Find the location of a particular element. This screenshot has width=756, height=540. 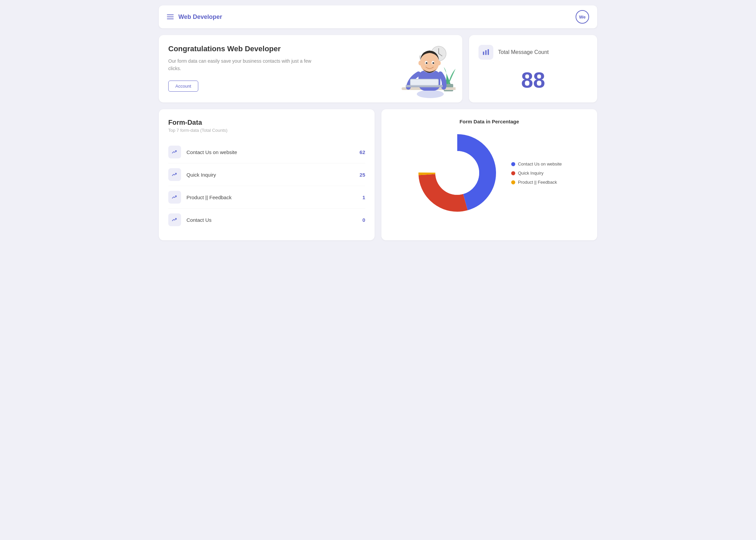

form-item-count: 62 is located at coordinates (362, 152).